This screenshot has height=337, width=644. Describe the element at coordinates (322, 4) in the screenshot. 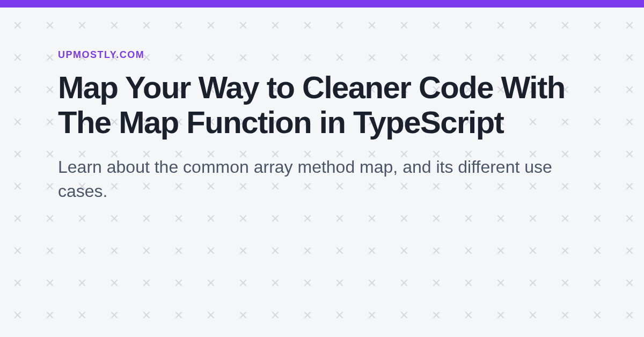

I see `accent-top-bar` at that location.